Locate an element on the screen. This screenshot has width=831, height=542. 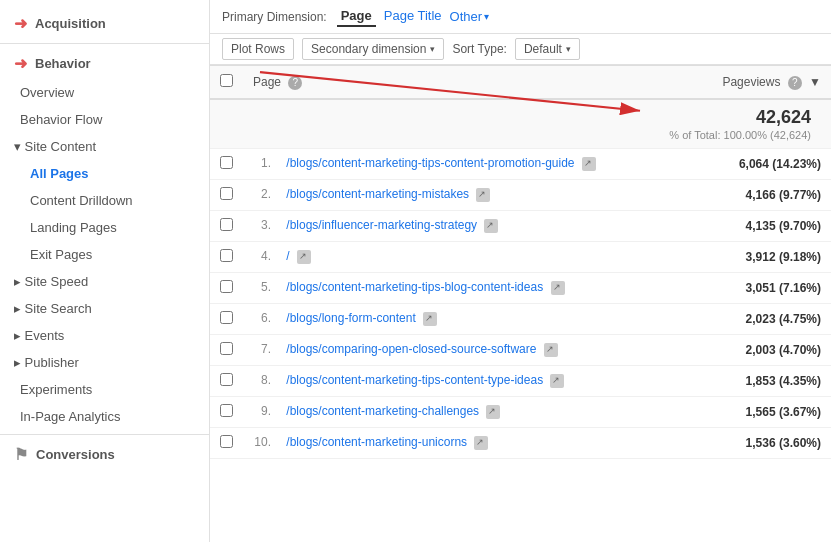
row-page-link: /blogs/influencer-marketing-strategy is located at coordinates (382, 225).